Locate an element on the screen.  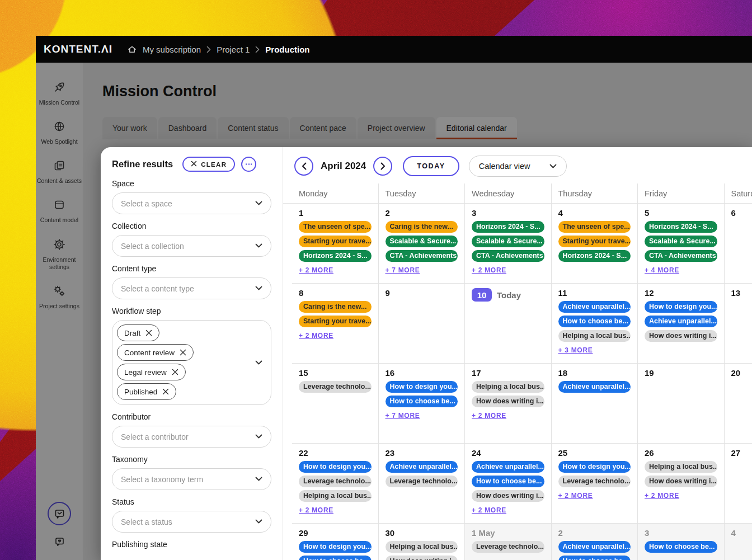
workflow-chip-content-review: Content review is located at coordinates (156, 352).